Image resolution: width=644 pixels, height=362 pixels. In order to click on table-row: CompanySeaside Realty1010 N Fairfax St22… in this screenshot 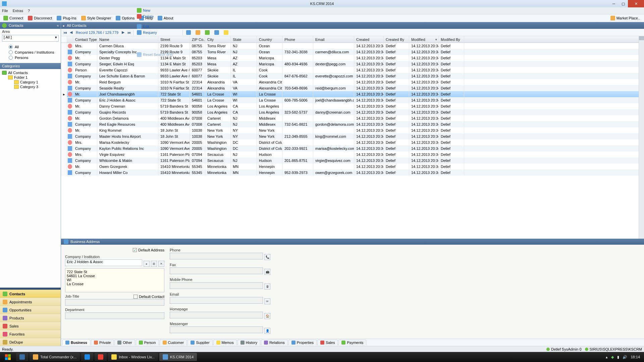, I will do `click(350, 88)`.